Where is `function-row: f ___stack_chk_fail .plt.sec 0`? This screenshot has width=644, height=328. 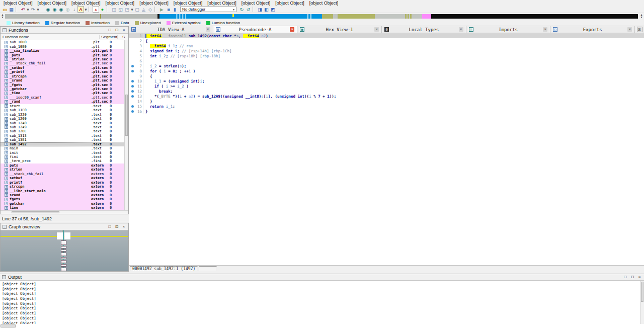 function-row: f ___stack_chk_fail .plt.sec 0 is located at coordinates (64, 63).